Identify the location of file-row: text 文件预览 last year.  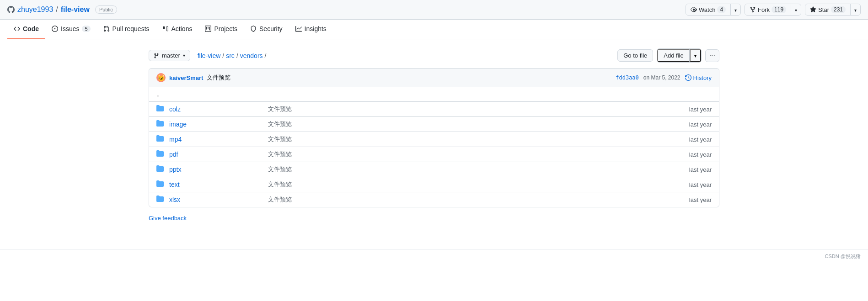
(434, 185).